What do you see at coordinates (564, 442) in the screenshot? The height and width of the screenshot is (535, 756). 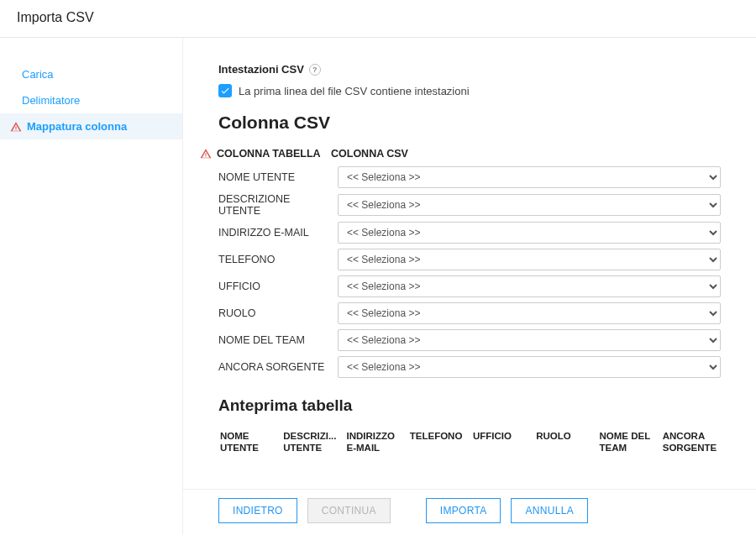 I see `preview-column-header: RUOLO` at bounding box center [564, 442].